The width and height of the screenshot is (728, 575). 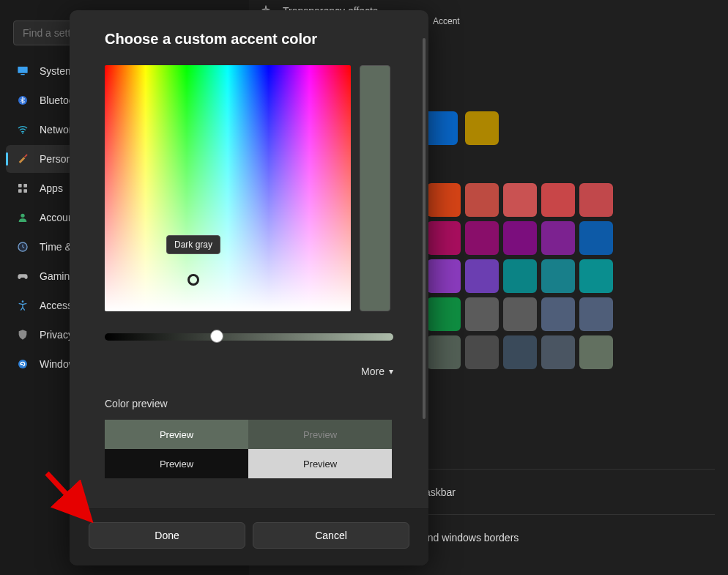 I want to click on apps-icon, so click(x=23, y=188).